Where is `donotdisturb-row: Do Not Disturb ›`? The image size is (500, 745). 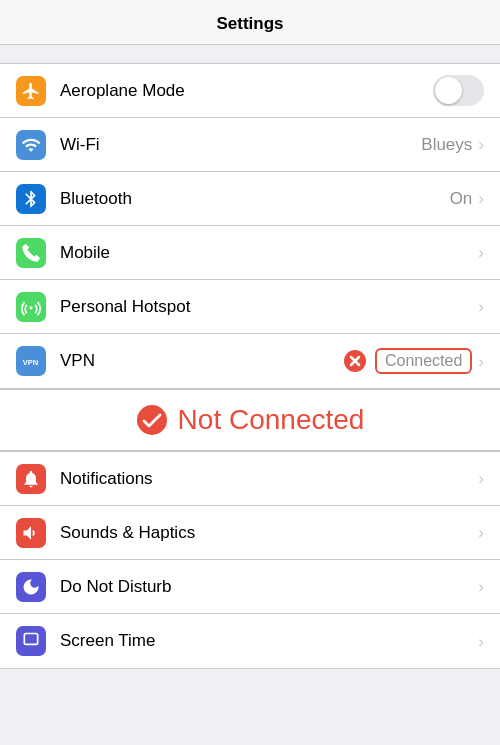 donotdisturb-row: Do Not Disturb › is located at coordinates (250, 587).